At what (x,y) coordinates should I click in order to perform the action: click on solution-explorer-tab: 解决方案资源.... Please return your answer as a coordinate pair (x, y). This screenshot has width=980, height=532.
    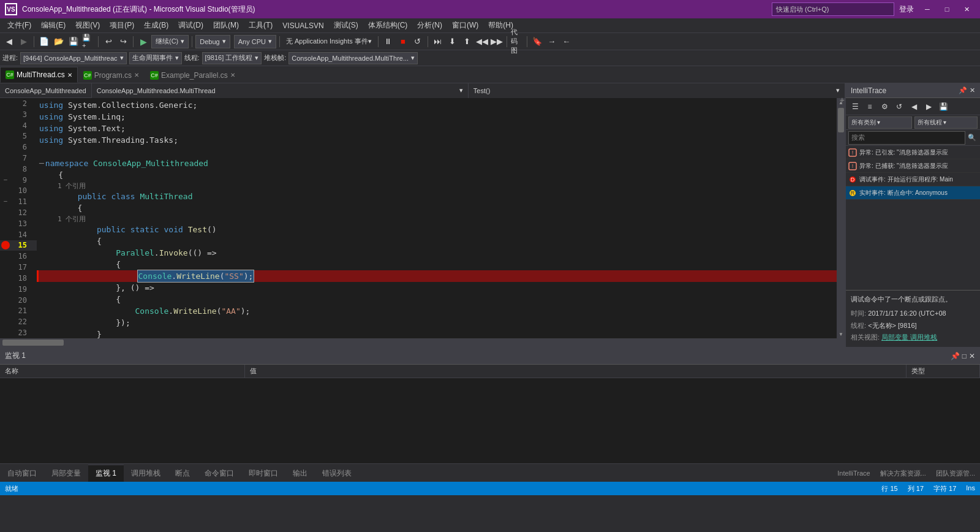
    Looking at the image, I should click on (903, 473).